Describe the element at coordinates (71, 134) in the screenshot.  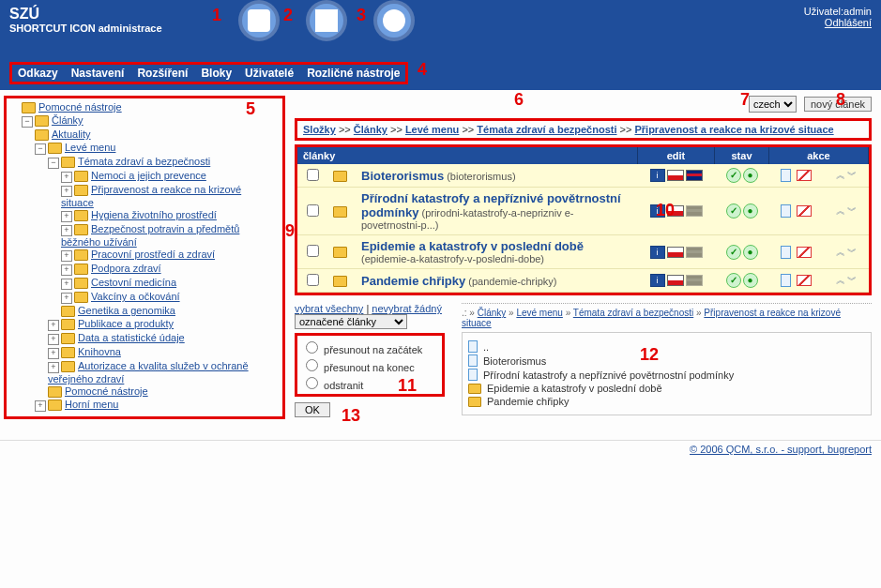
I see `tree-aktuality: Aktuality` at that location.